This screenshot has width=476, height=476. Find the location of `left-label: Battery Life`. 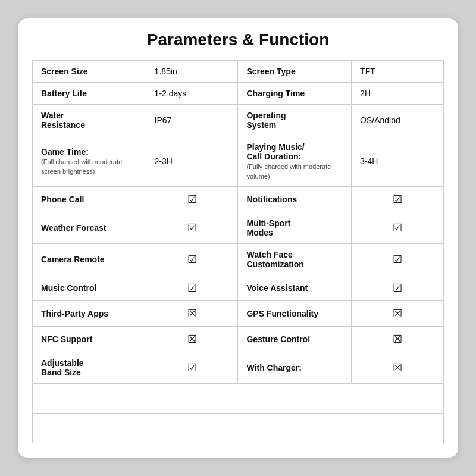

left-label: Battery Life is located at coordinates (89, 94).